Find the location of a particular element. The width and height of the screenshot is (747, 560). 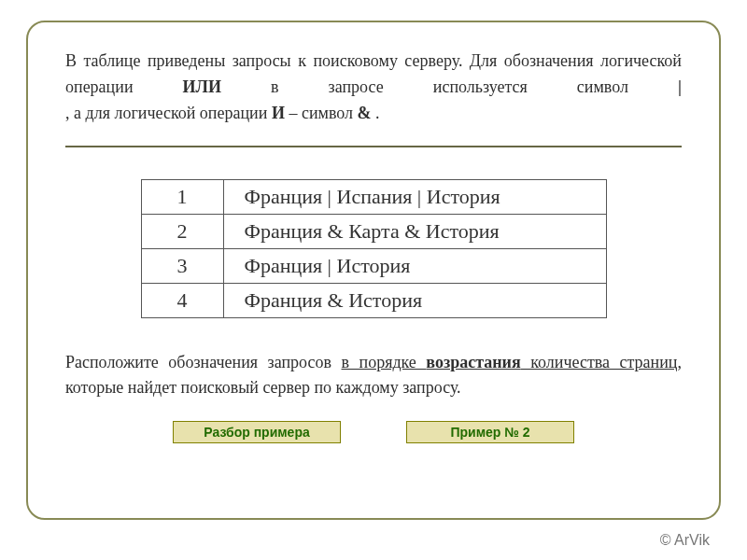

amp-symbol: & is located at coordinates (364, 113).